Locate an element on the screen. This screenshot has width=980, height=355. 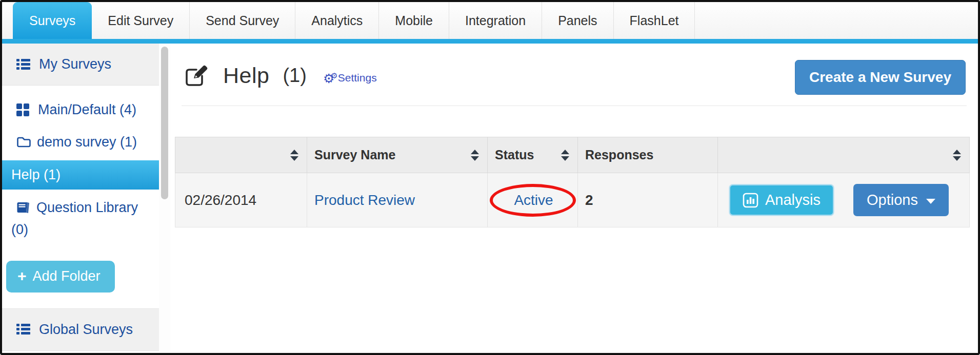
sidebar-item-demo-survey: demo survey (1) is located at coordinates (81, 142).